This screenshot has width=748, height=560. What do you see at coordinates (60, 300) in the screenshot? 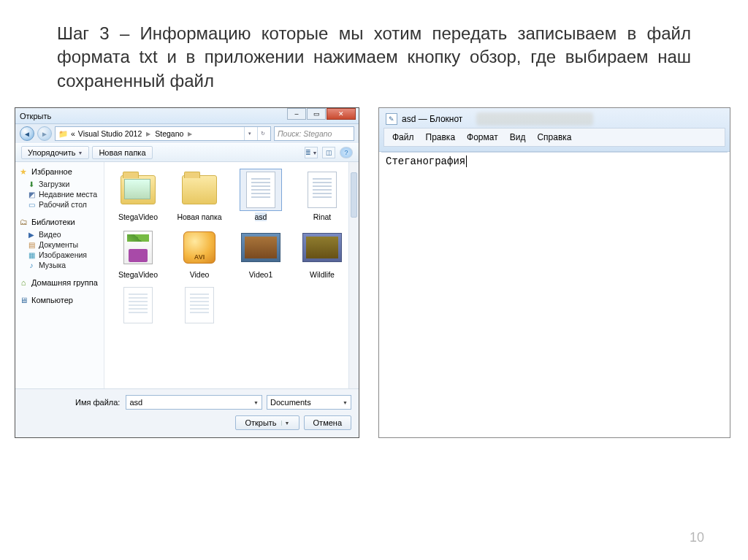
I see `sidebar-computer: 🖥Компьютер` at bounding box center [60, 300].